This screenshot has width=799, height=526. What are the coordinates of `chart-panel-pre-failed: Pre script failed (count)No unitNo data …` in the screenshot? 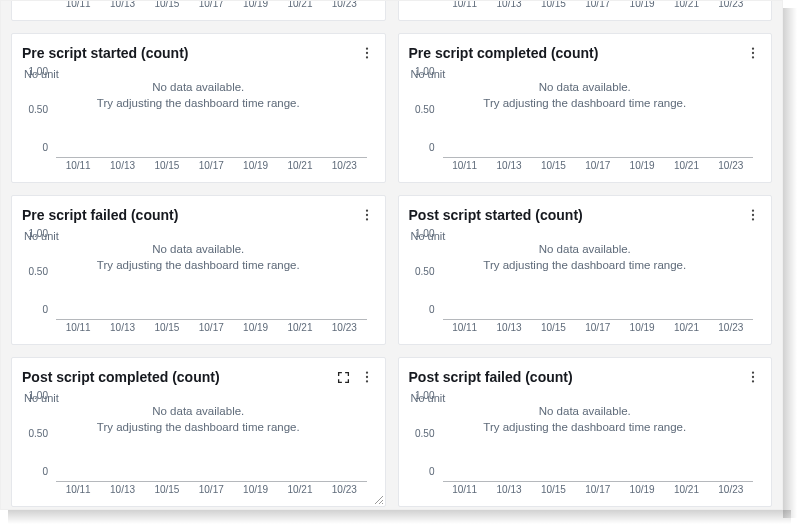 It's located at (198, 270).